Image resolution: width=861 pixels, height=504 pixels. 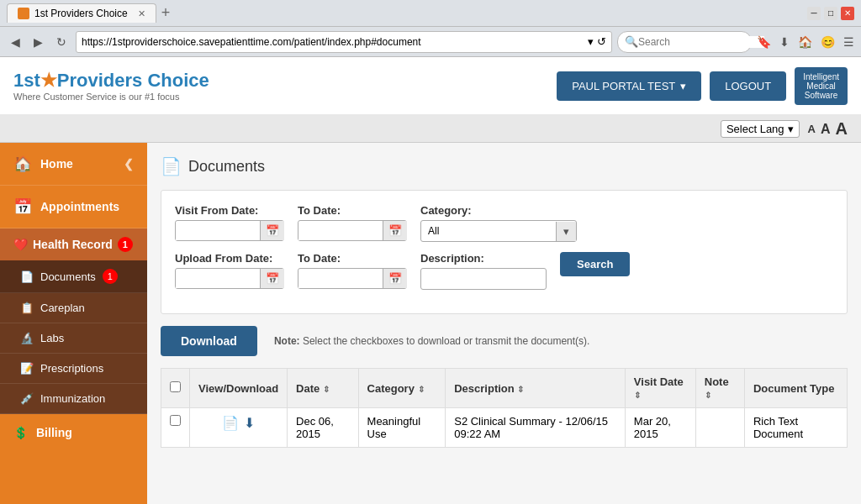 What do you see at coordinates (842, 129) in the screenshot?
I see `font-large-button: A` at bounding box center [842, 129].